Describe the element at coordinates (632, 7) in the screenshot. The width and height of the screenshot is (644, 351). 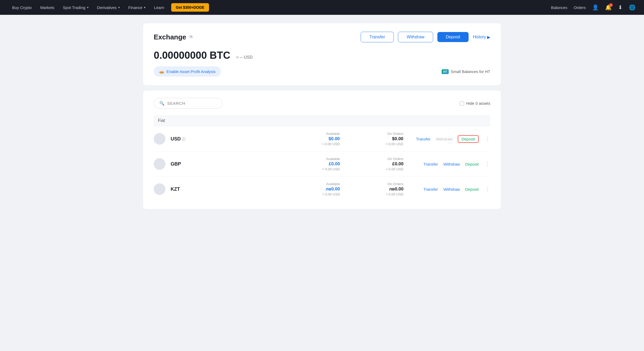
I see `globe-icon: 🌐` at that location.